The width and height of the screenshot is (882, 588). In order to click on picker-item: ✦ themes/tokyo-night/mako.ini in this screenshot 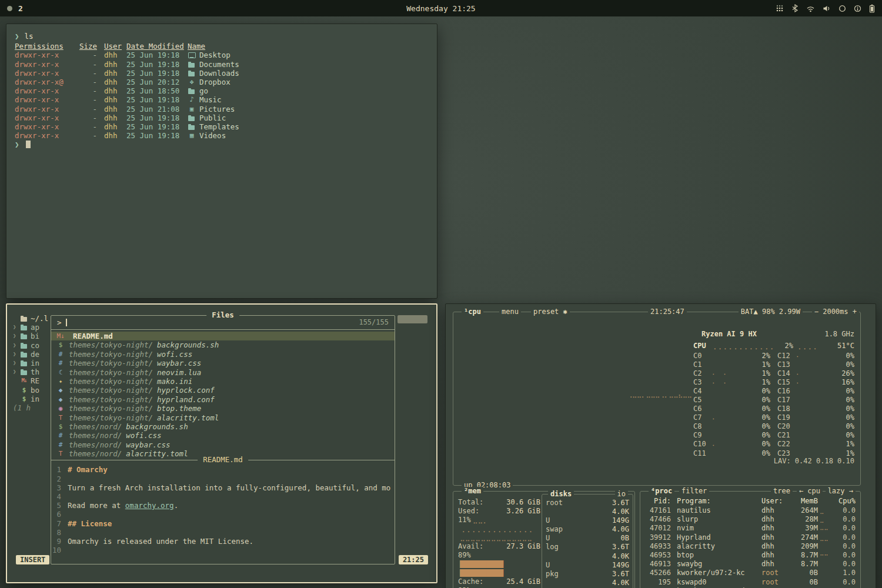, I will do `click(223, 381)`.